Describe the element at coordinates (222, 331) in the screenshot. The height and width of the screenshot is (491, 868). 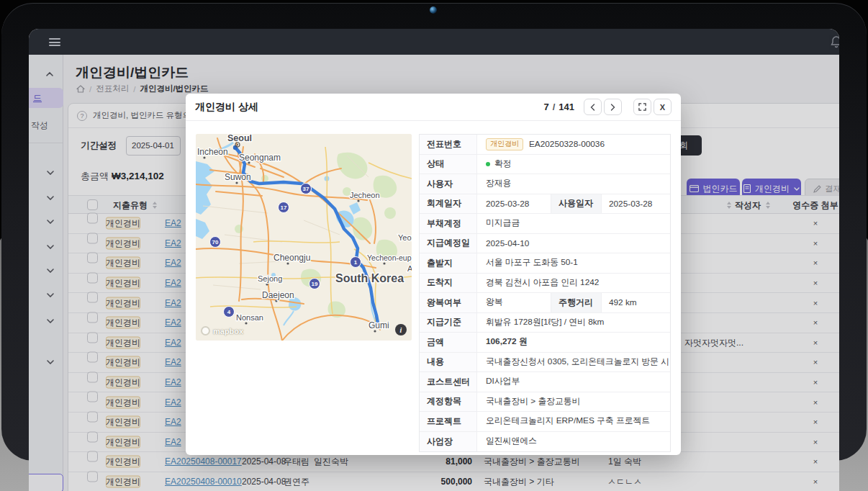
I see `mapbox-logo: mapbox` at that location.